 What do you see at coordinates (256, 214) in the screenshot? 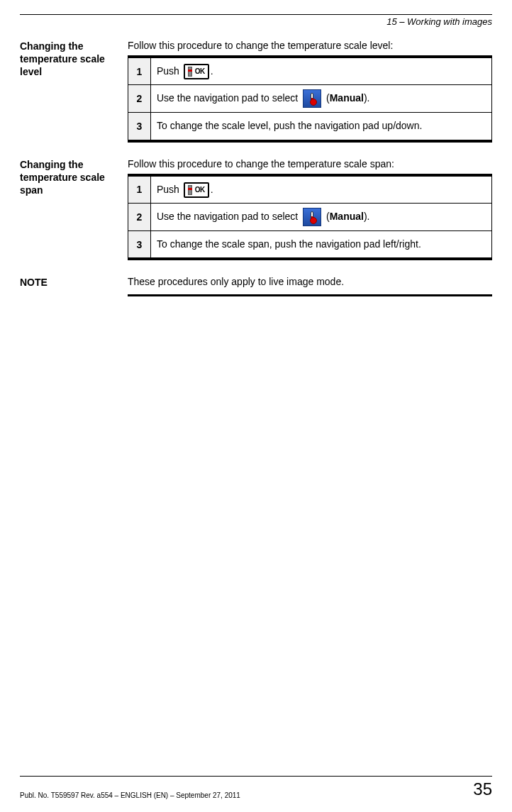
I see `section-scale-span: Changing the temperature scale span Foll…` at bounding box center [256, 214].